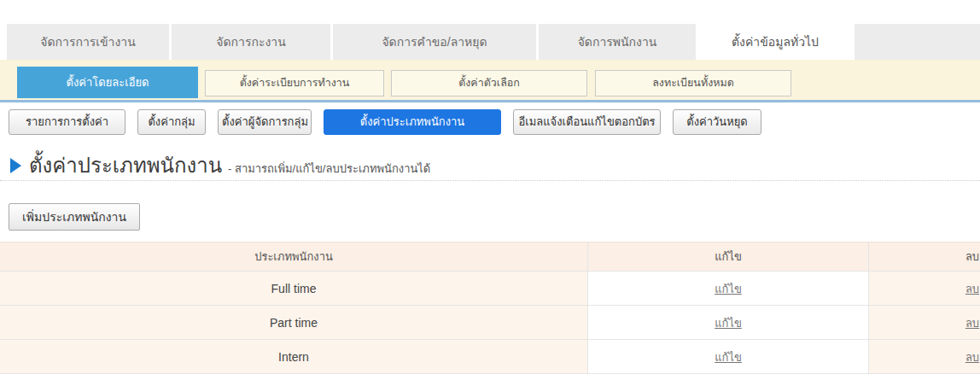  I want to click on subtab-option-settings: ตั้งค่าตัวเลือก, so click(489, 84).